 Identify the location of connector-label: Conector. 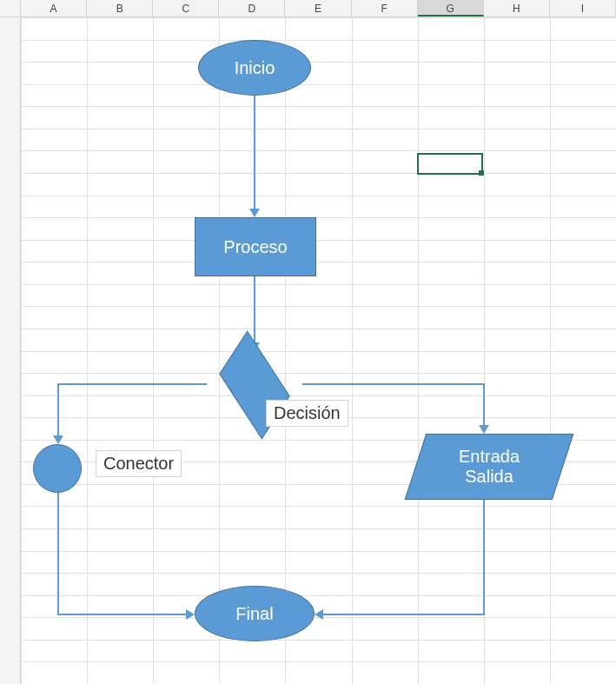
(139, 463).